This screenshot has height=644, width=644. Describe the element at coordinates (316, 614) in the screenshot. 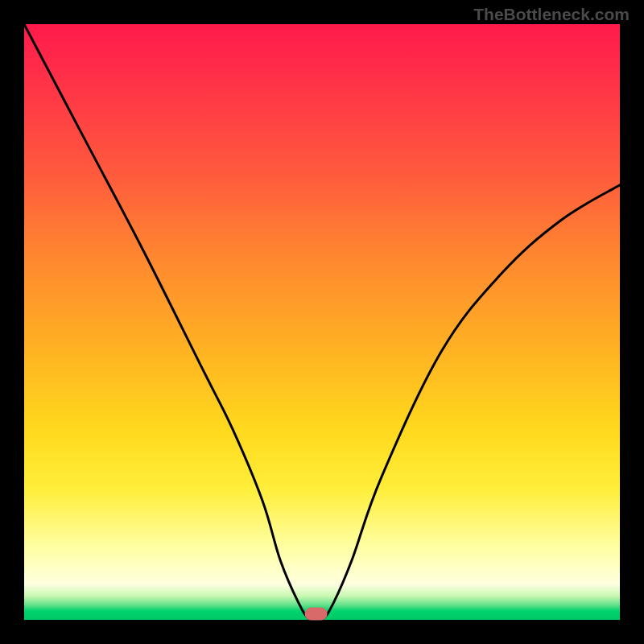

I see `optimal-marker` at that location.